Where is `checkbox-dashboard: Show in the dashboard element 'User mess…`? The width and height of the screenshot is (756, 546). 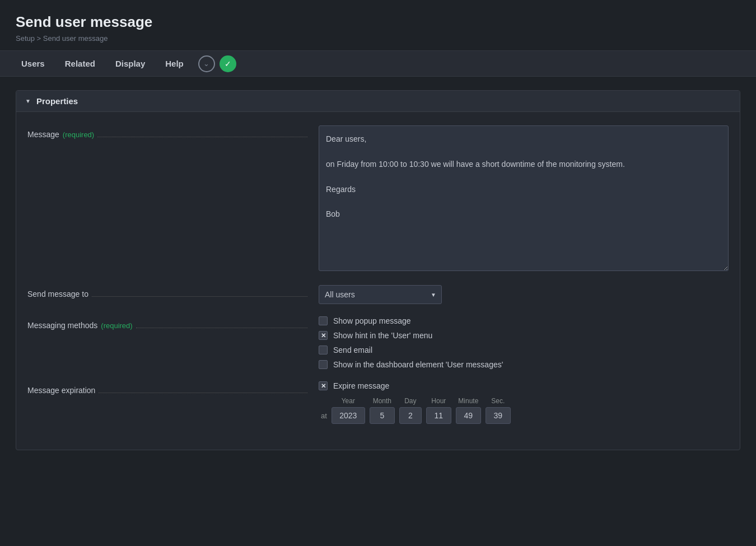 checkbox-dashboard: Show in the dashboard element 'User mess… is located at coordinates (524, 365).